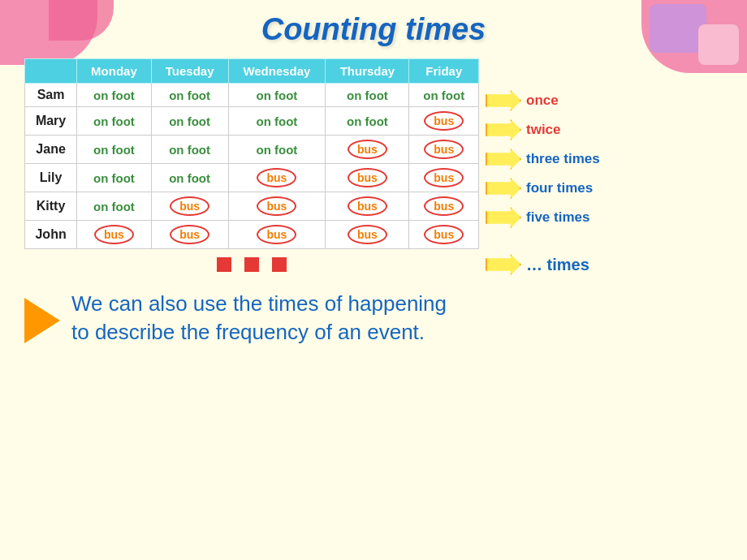 This screenshot has height=560, width=747. Describe the element at coordinates (51, 122) in the screenshot. I see `name-cell: Mary` at that location.